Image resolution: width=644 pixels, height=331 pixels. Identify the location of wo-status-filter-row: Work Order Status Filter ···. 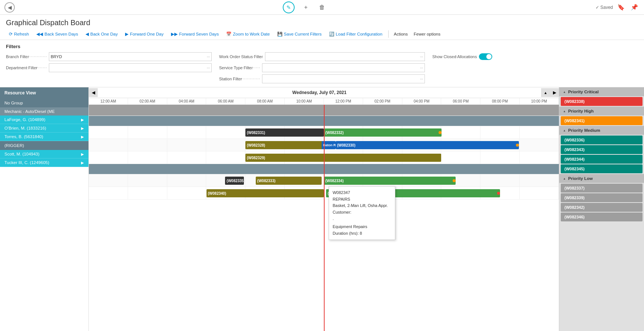
(322, 57).